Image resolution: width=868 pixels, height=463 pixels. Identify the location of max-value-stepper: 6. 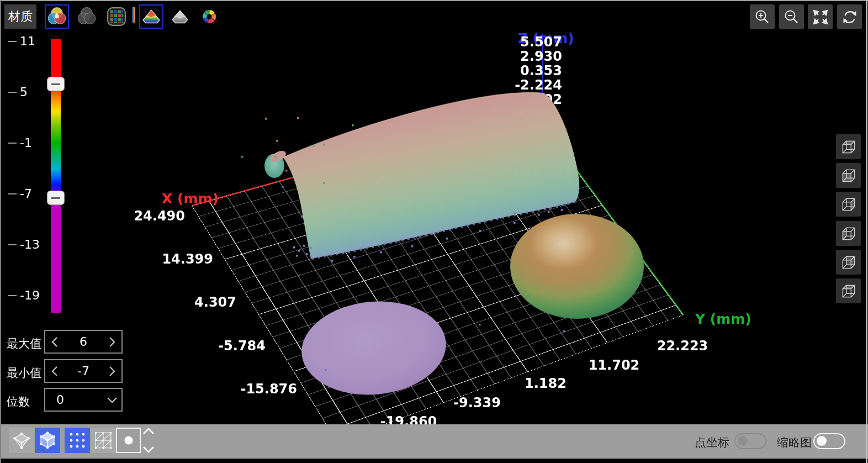
(83, 341).